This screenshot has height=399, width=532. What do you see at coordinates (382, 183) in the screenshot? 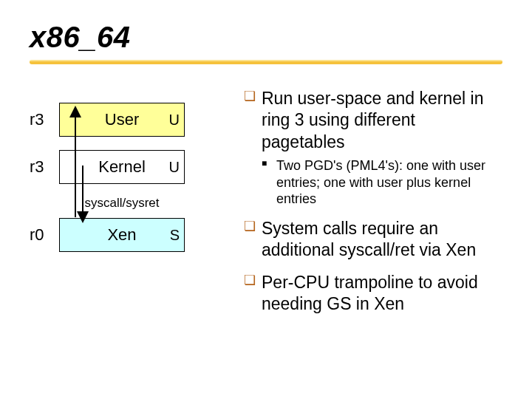
I see `sub-bullet-item: Two PGD's (PML4's): one with user entrie…` at bounding box center [382, 183].